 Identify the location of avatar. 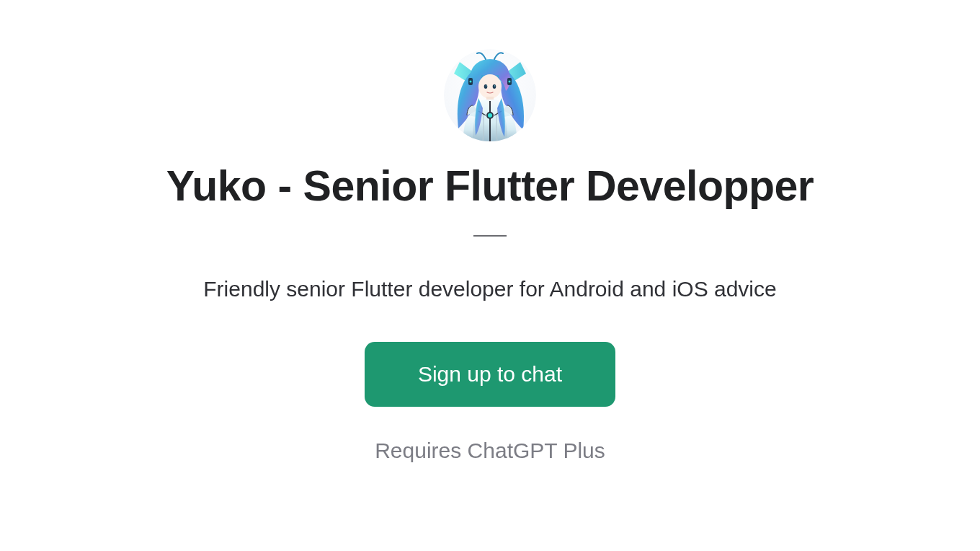
(490, 95).